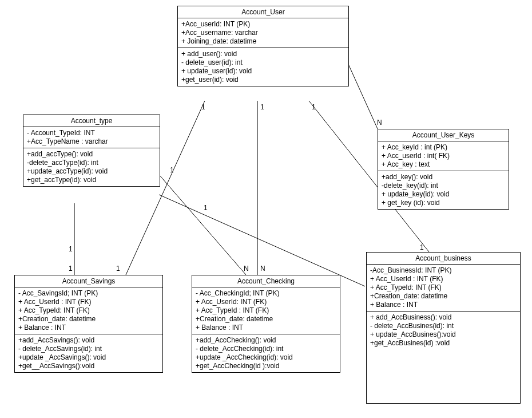 Image resolution: width=532 pixels, height=418 pixels. What do you see at coordinates (266, 366) in the screenshot?
I see `op: +get_AccChecking(id ):void` at bounding box center [266, 366].